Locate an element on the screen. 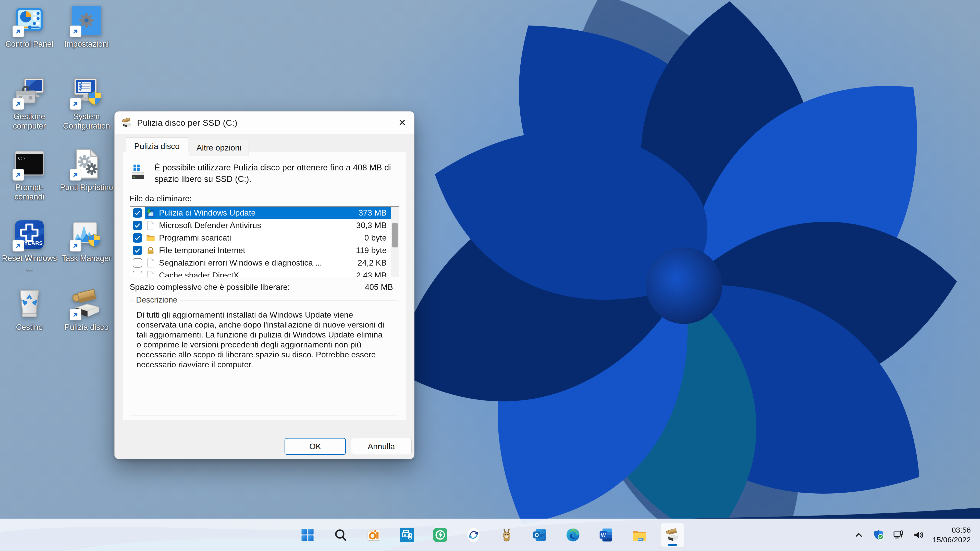  dialog-titlebar: Pulizia disco per SSD (C:) ✕ is located at coordinates (264, 122).